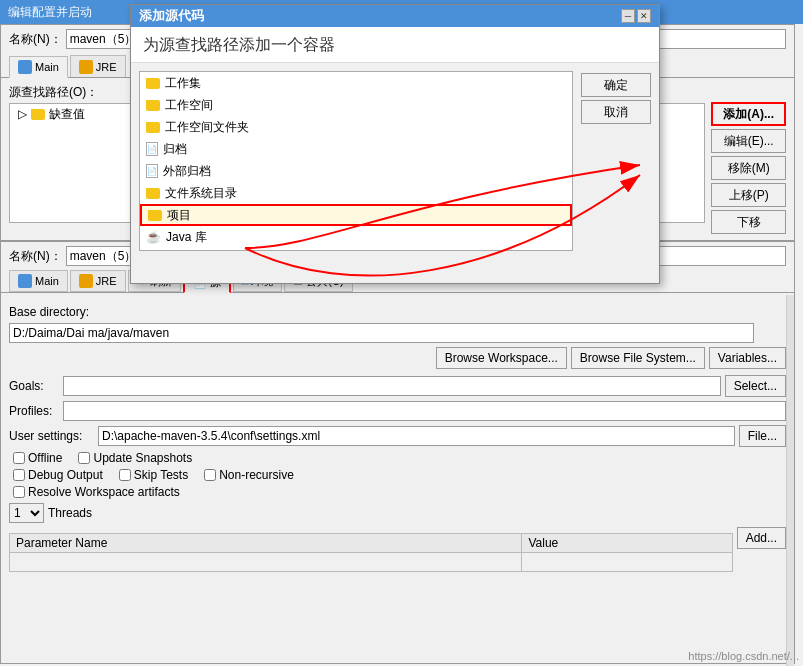  Describe the element at coordinates (256, 475) in the screenshot. I see `non-recursive-label: Non-recursive` at that location.